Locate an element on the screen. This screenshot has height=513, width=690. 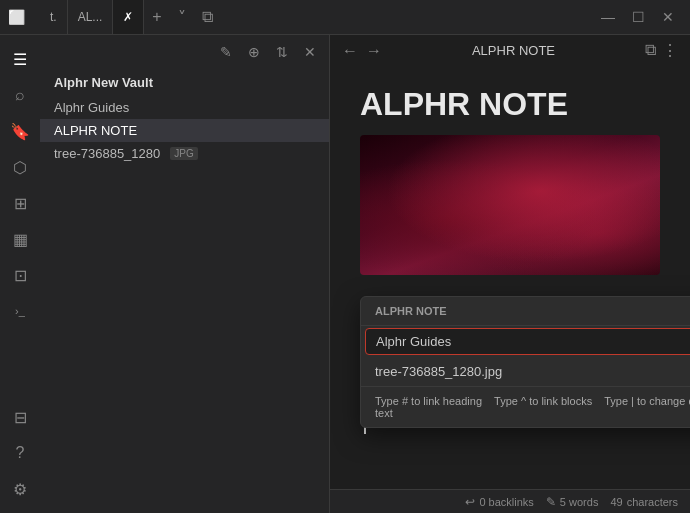
app-icon: ⬜ is located at coordinates (16, 17).